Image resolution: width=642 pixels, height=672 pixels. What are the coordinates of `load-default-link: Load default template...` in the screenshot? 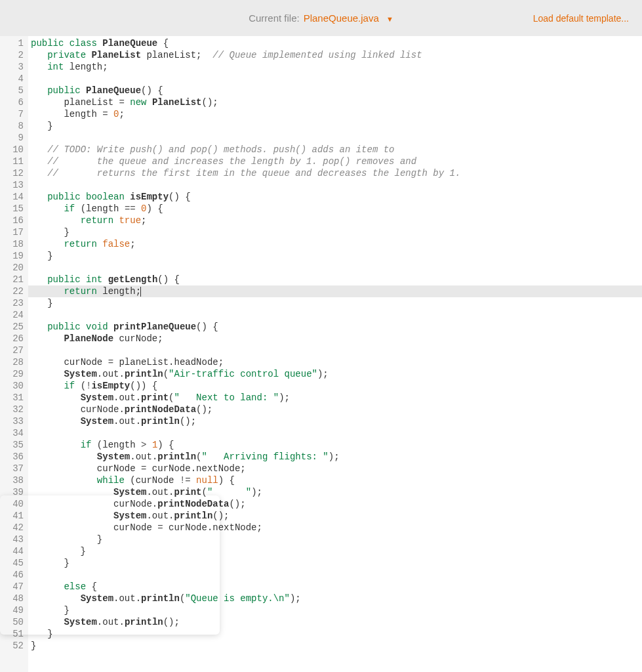 It's located at (581, 18).